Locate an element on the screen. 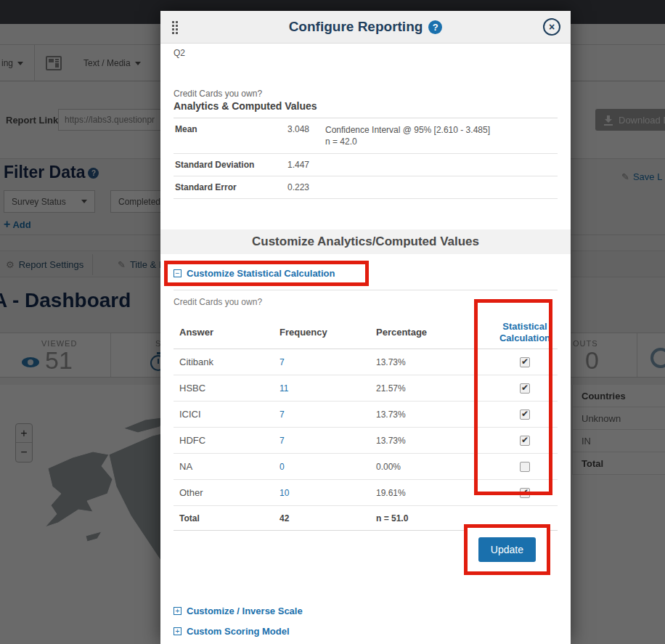 The height and width of the screenshot is (644, 665). download-label: Download Da is located at coordinates (642, 121).